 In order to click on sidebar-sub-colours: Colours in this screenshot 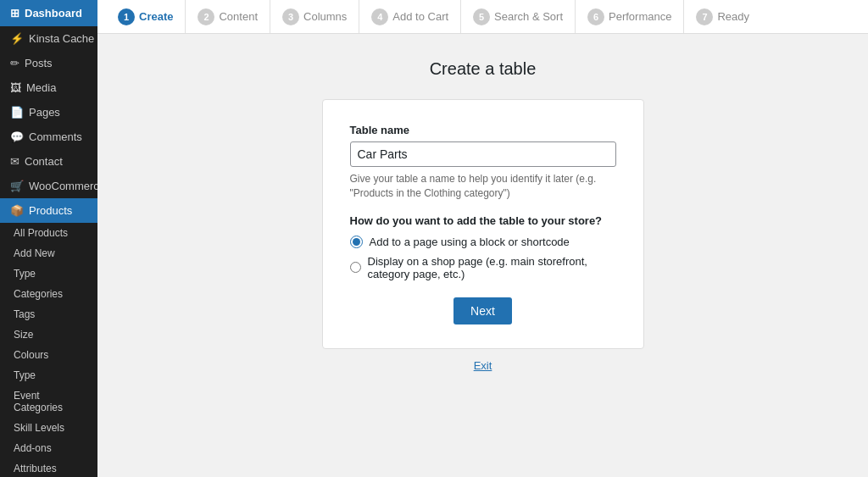, I will do `click(49, 355)`.